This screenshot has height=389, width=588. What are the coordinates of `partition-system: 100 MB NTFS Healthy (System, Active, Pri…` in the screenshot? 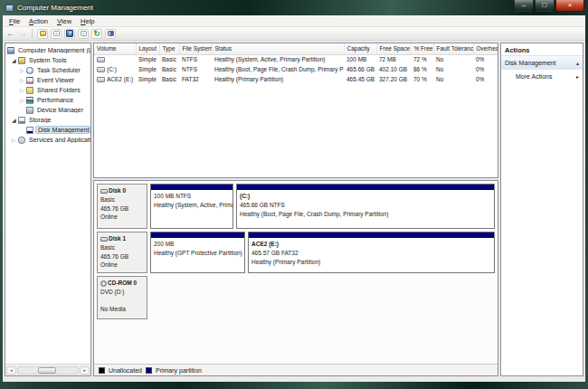 It's located at (192, 206).